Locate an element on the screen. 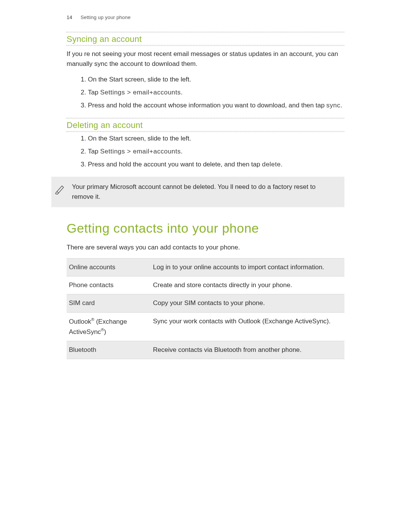 The image size is (411, 532). table-key-text: ) is located at coordinates (105, 331).